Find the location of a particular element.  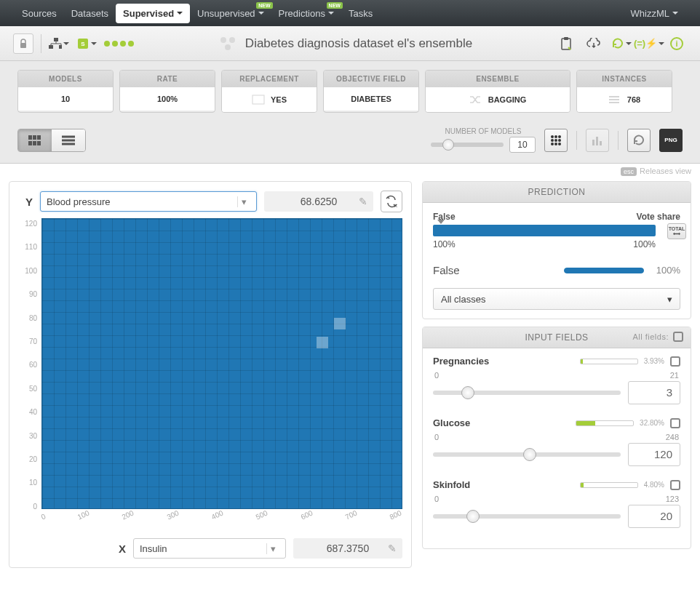

class-bar is located at coordinates (604, 271).